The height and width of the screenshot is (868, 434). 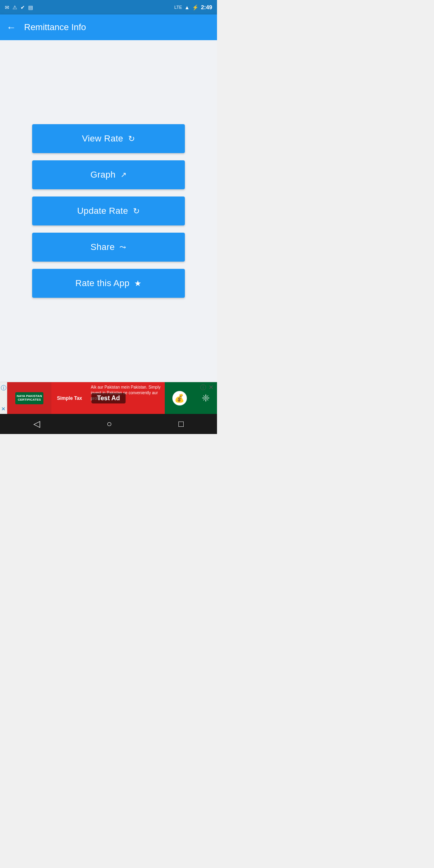 What do you see at coordinates (108, 247) in the screenshot?
I see `share-button: Share ⤳` at bounding box center [108, 247].